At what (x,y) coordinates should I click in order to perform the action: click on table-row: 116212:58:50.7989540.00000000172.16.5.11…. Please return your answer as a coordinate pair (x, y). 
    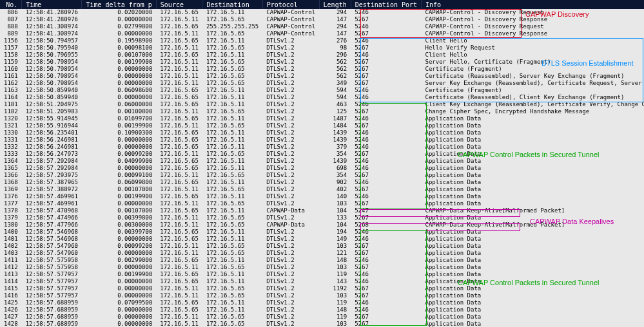
    Looking at the image, I should click on (322, 84).